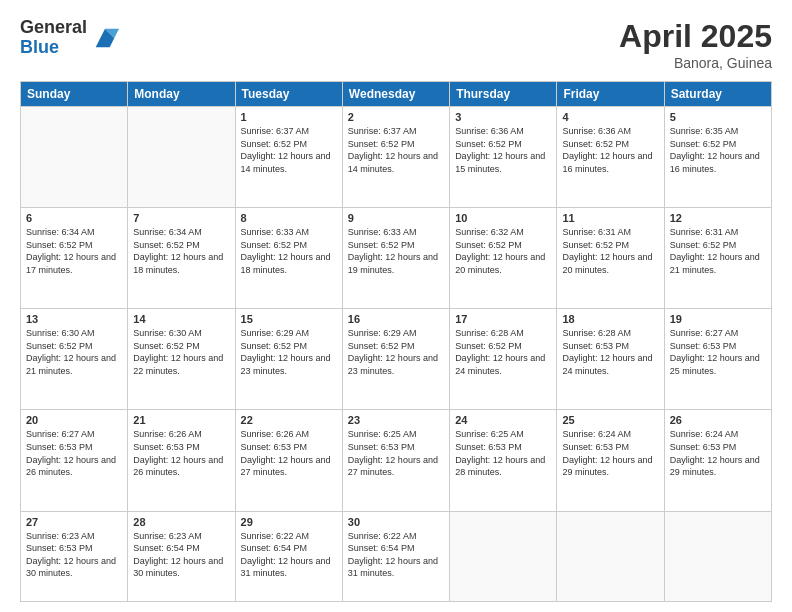  I want to click on day-info: Sunrise: 6:32 AMSunset: 6:52 PMDaylight:…, so click(503, 251).